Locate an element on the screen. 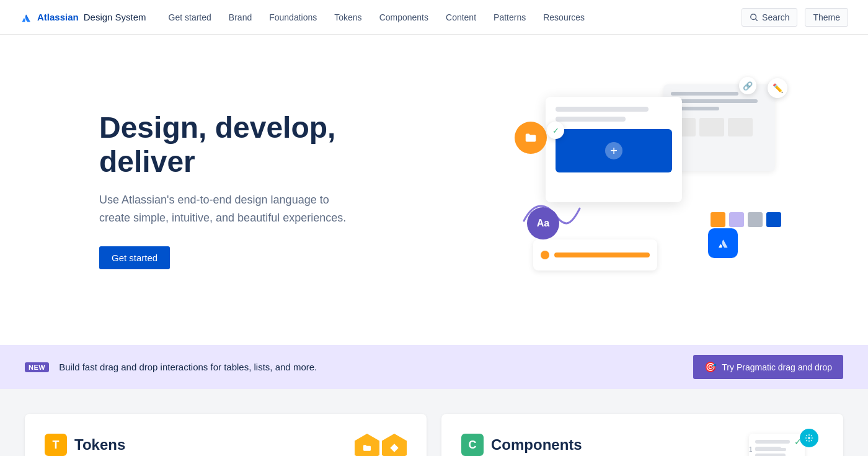  nav-link-get-started: Get started is located at coordinates (190, 17).